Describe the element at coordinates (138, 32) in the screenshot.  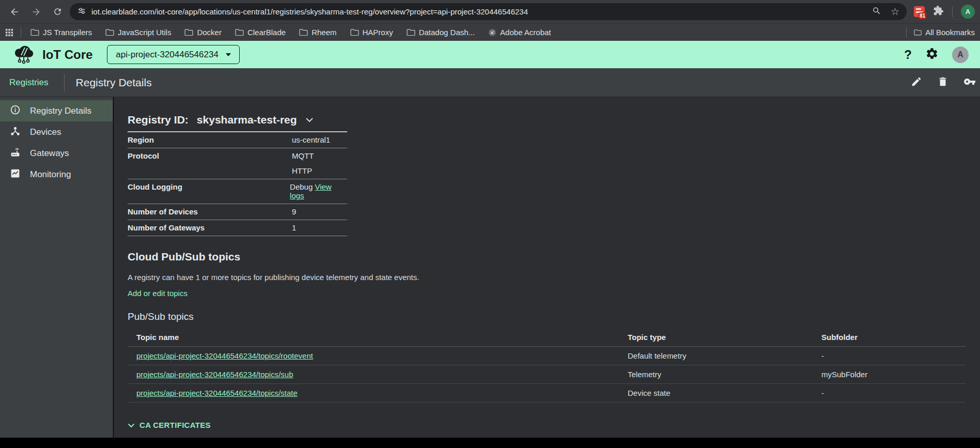
I see `bookmark-folder-javascript-utils: JavaScript Utils` at that location.